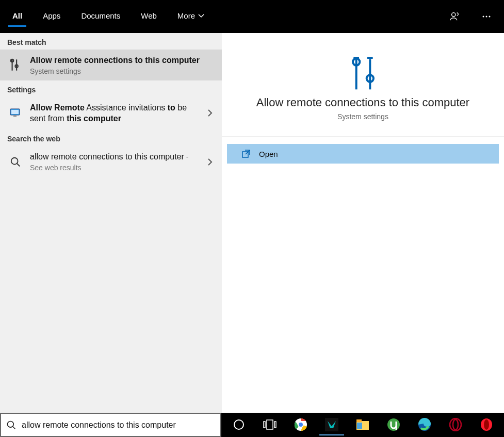 The height and width of the screenshot is (437, 504). I want to click on preview-title: Allow remote connections to this compute…, so click(363, 103).